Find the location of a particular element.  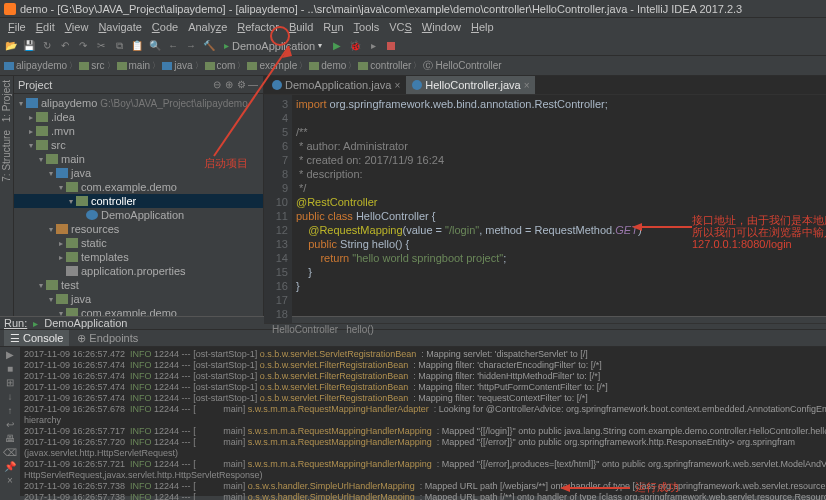

crumb-com: com is located at coordinates (220, 66).